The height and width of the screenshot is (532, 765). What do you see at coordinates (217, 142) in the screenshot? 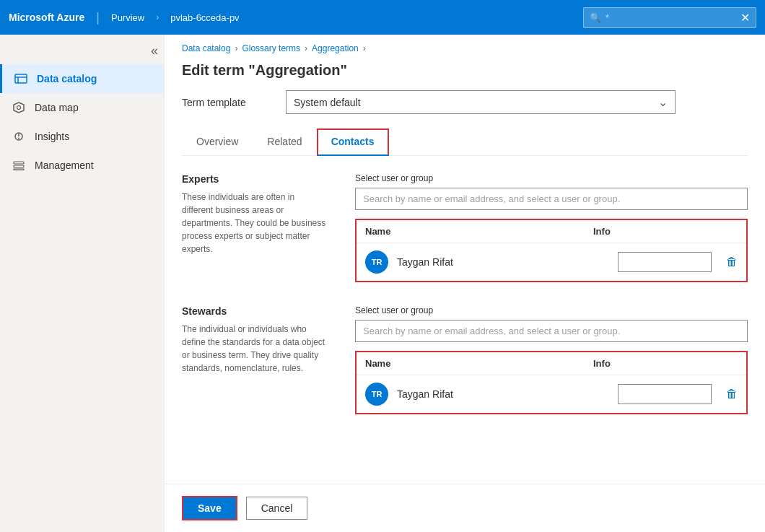
I see `tab-overview: Overview` at bounding box center [217, 142].